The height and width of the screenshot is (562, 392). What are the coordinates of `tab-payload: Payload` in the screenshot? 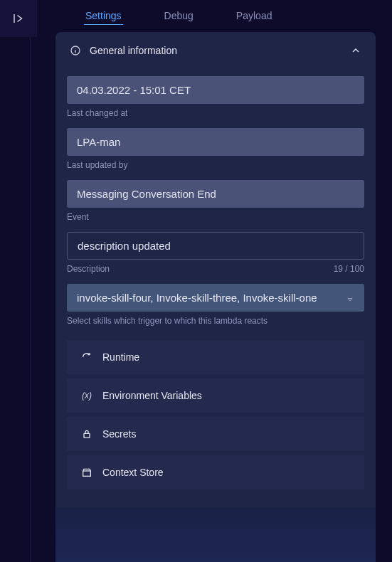 It's located at (255, 17).